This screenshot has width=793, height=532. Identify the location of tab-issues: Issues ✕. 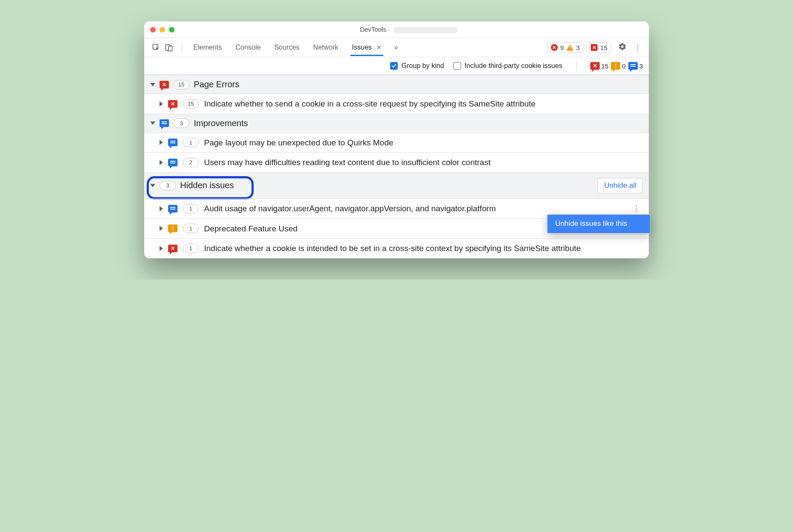
(367, 47).